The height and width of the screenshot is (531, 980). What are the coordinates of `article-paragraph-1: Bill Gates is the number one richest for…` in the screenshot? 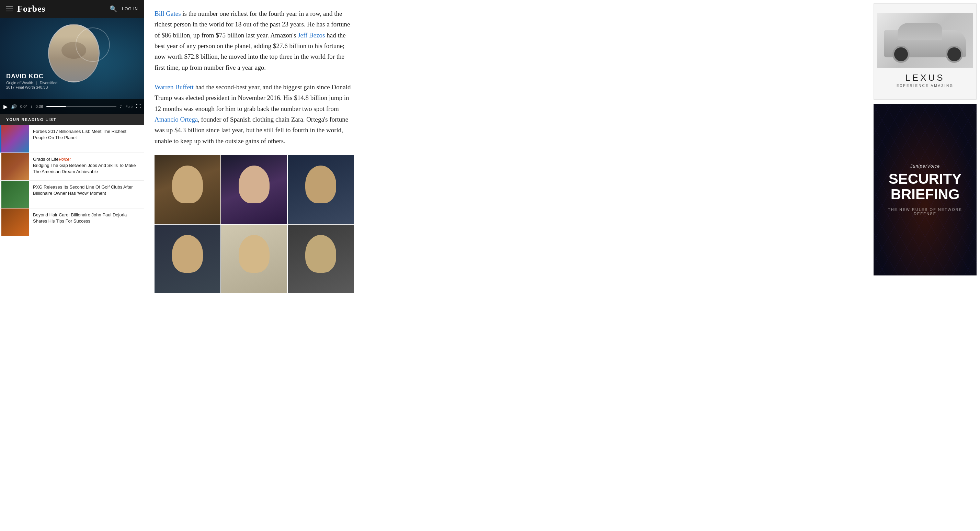 It's located at (254, 40).